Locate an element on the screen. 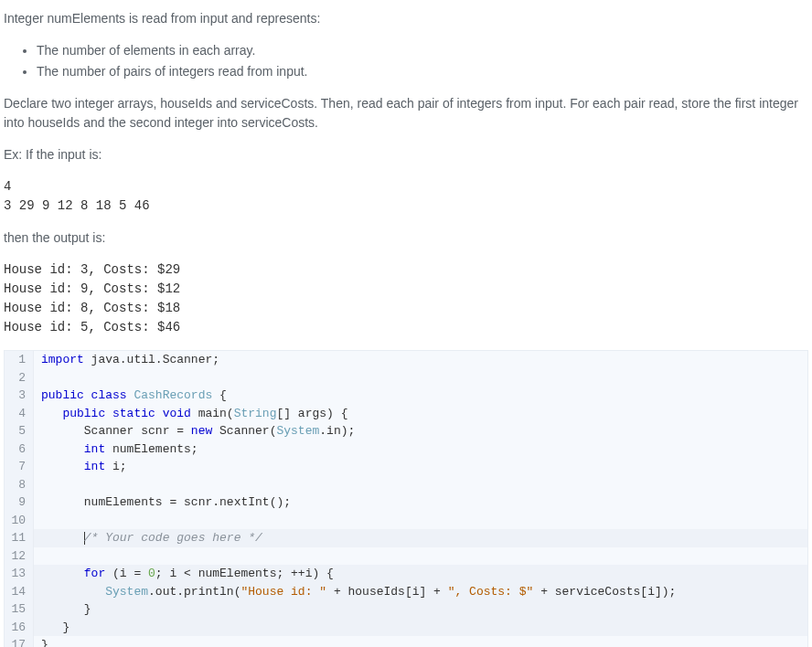 The height and width of the screenshot is (647, 812). code-line-active: 11 /* Your code goes here */ is located at coordinates (406, 538).